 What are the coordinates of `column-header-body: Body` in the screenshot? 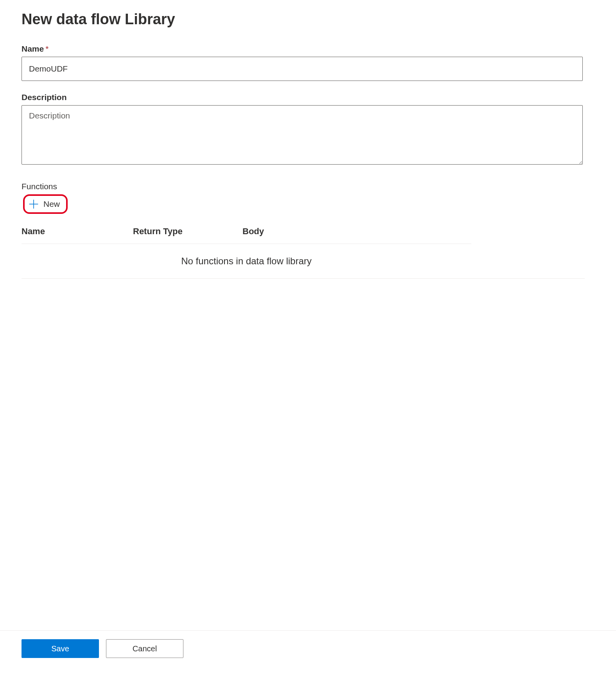 It's located at (357, 232).